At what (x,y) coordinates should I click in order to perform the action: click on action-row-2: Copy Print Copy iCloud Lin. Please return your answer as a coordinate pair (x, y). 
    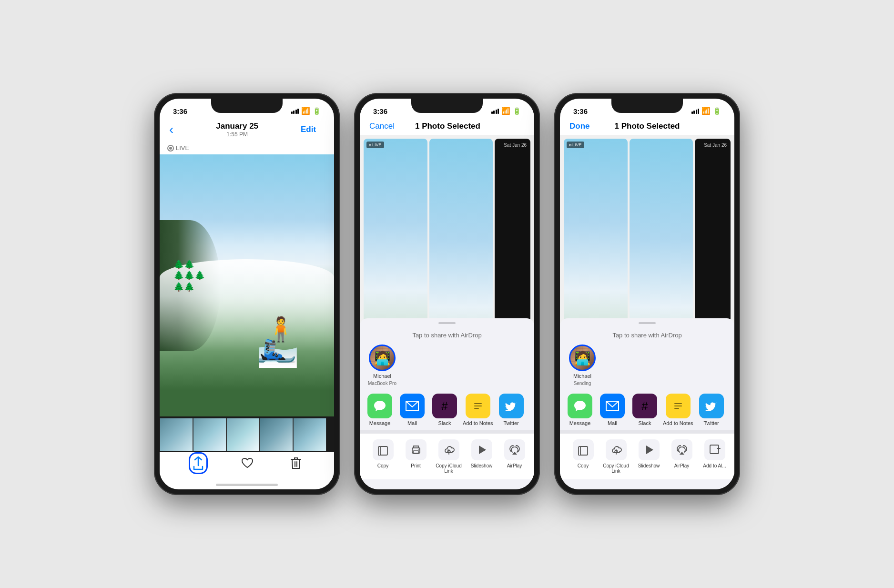
    Looking at the image, I should click on (447, 456).